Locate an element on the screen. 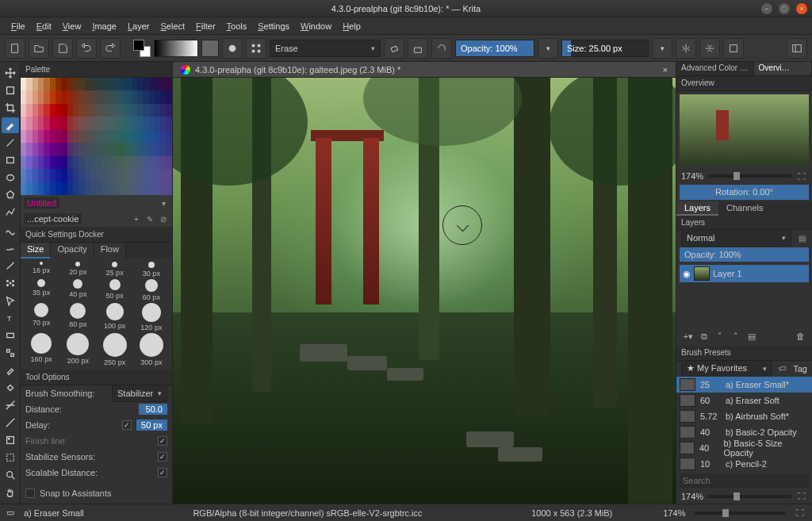 This screenshot has width=812, height=521. preset-search: Search is located at coordinates (744, 481).